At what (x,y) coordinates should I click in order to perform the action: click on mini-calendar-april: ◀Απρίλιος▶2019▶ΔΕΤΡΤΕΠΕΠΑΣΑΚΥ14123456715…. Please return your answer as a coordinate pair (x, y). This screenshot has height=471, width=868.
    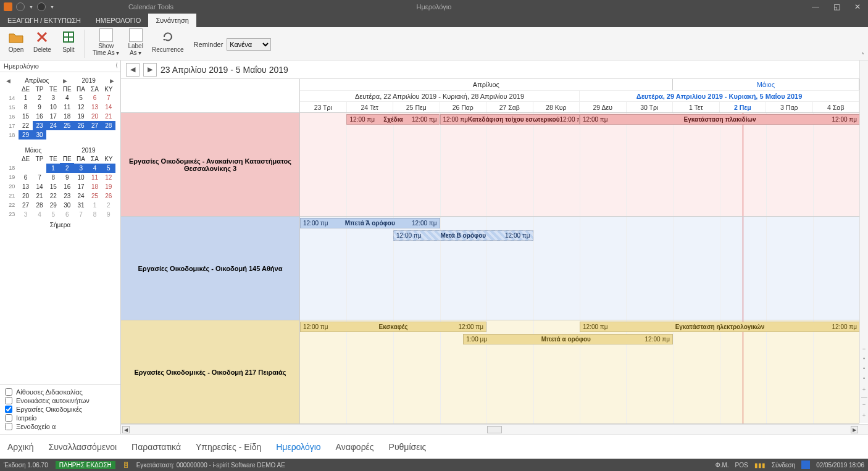
    Looking at the image, I should click on (61, 107).